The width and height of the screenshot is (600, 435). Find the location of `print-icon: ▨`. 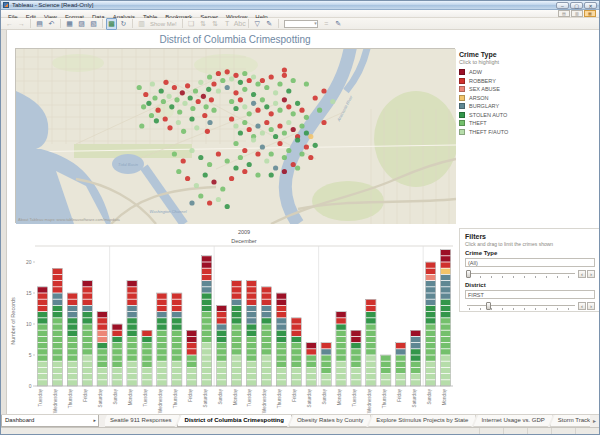

print-icon: ▨ is located at coordinates (82, 24).